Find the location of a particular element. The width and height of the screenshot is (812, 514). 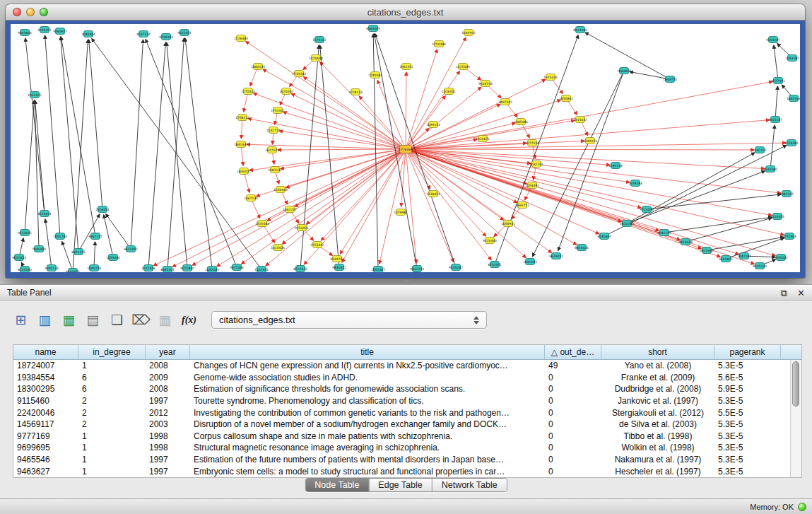

table-row: 2242004622012Investigating the contribut… is located at coordinates (407, 413).